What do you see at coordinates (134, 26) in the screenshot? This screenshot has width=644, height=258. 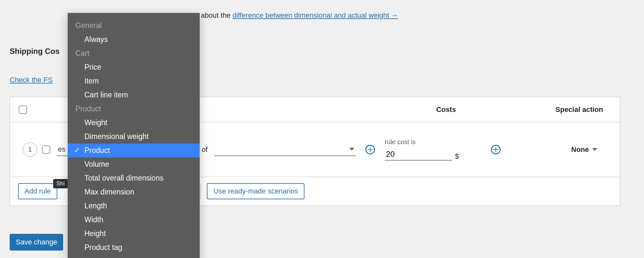 I see `dropdown-group-label: General` at bounding box center [134, 26].